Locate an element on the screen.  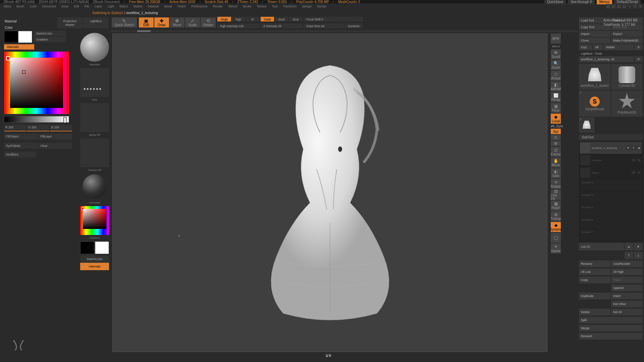
minimize-icon: – is located at coordinates (630, 6).